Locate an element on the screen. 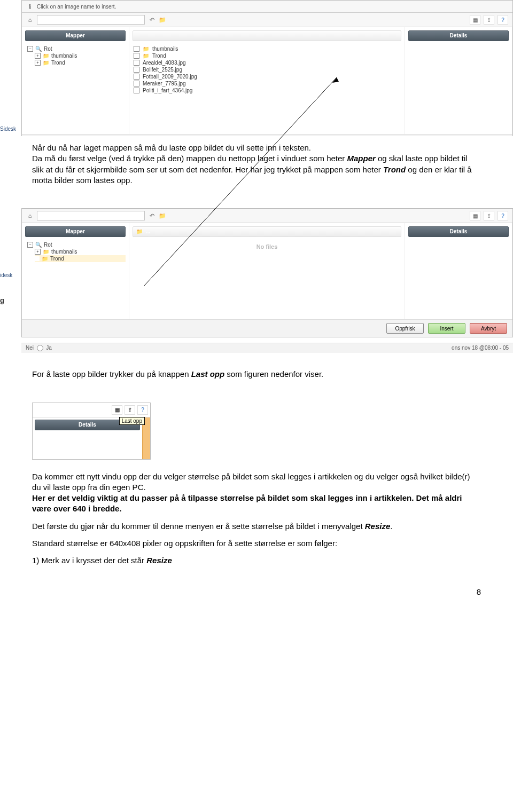  tree-item-trond: Trond is located at coordinates (80, 258).